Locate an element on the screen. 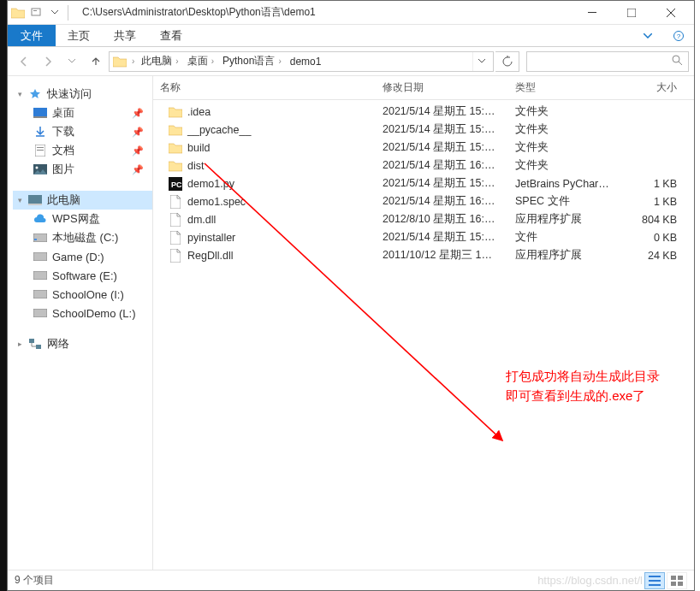  file-date: 2012/8/10 星期五 16:… is located at coordinates (442, 219).